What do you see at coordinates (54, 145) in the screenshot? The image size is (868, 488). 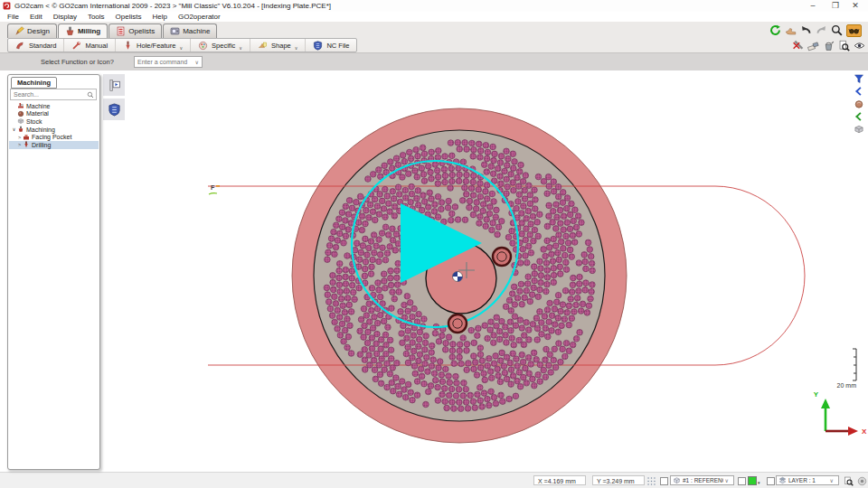 I see `tree-item-drilling: >Drilling` at bounding box center [54, 145].